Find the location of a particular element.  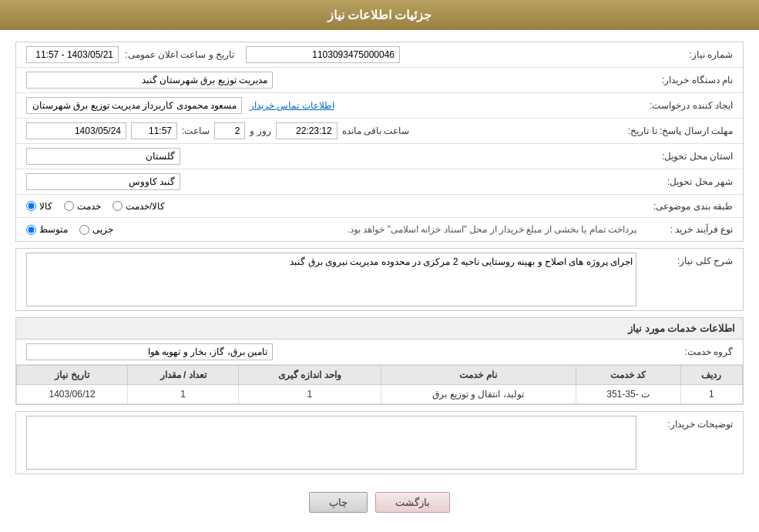

announcement-date-label: تاریخ و ساعت اعلان عمومی: is located at coordinates (180, 55).